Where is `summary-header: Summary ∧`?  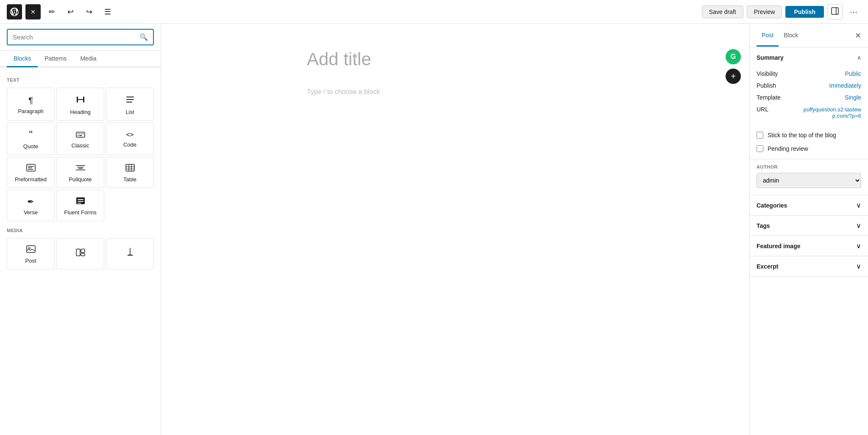
summary-header: Summary ∧ is located at coordinates (809, 58).